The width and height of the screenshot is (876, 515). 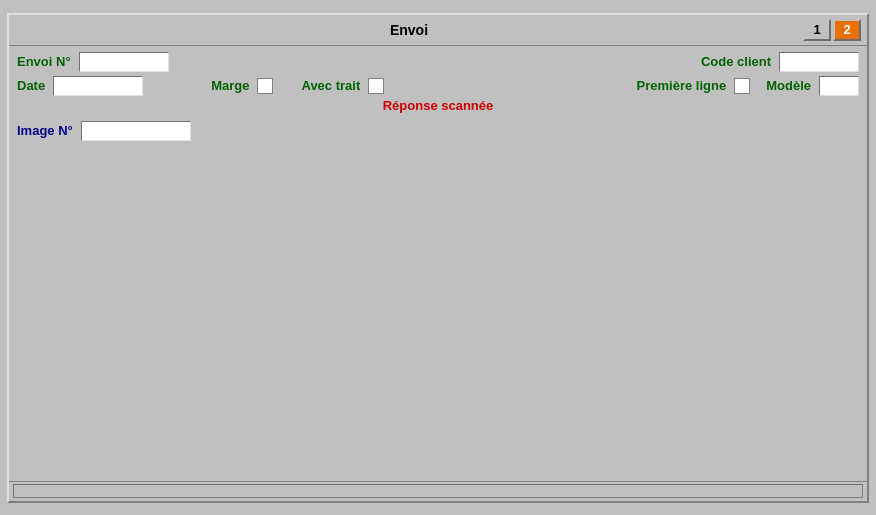 I want to click on status-bar-inner, so click(x=438, y=491).